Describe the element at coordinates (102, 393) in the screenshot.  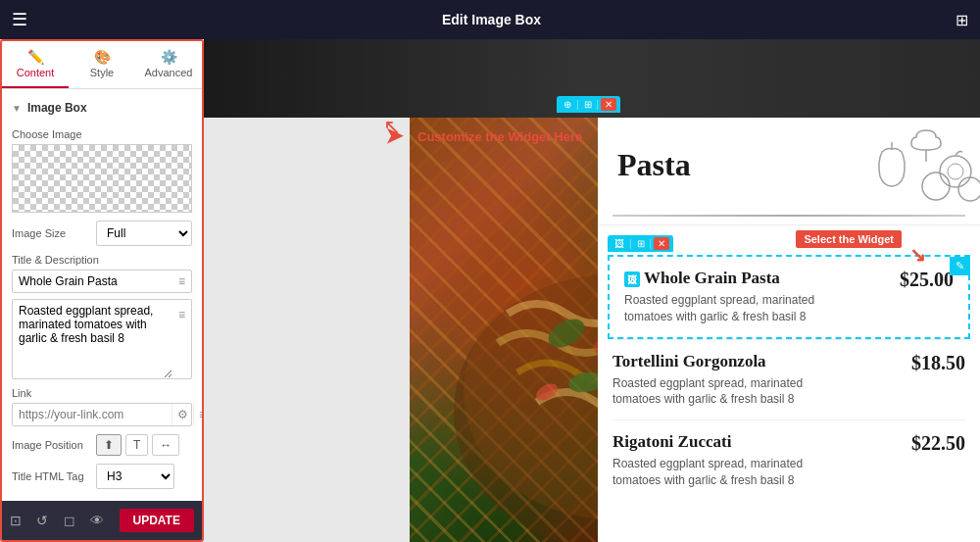
I see `link-label: Link` at that location.